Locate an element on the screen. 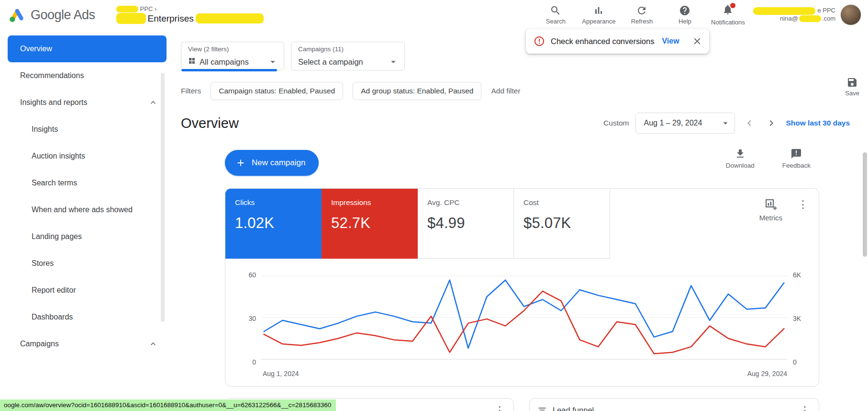 The image size is (868, 411). metric-value: $4.99 is located at coordinates (466, 223).